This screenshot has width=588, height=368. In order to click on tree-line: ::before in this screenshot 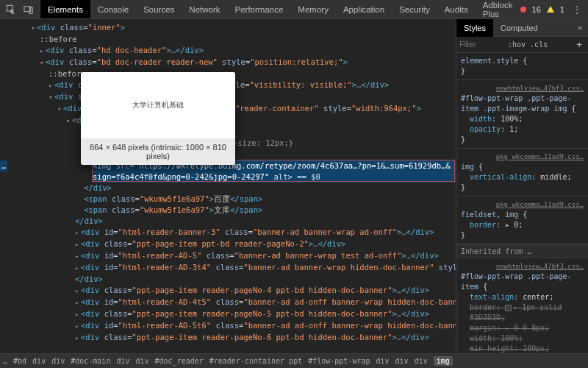, I will do `click(248, 40)`.